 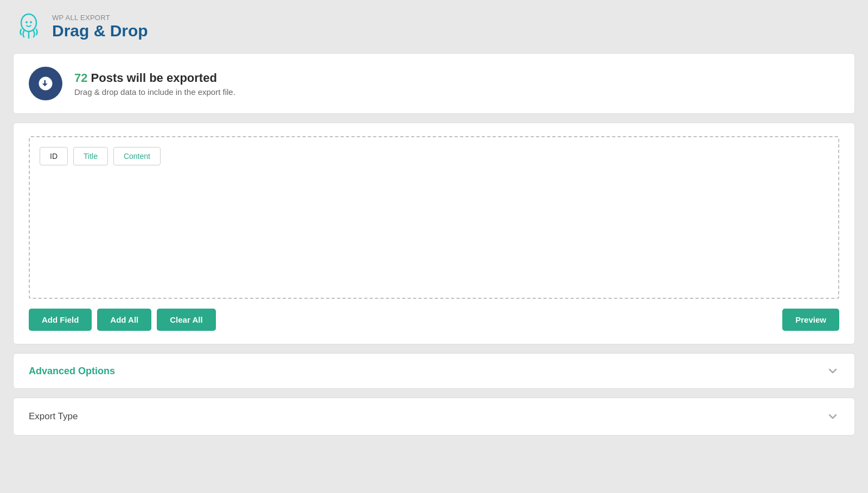 I want to click on advanced-options-label: Advanced Options, so click(x=72, y=371).